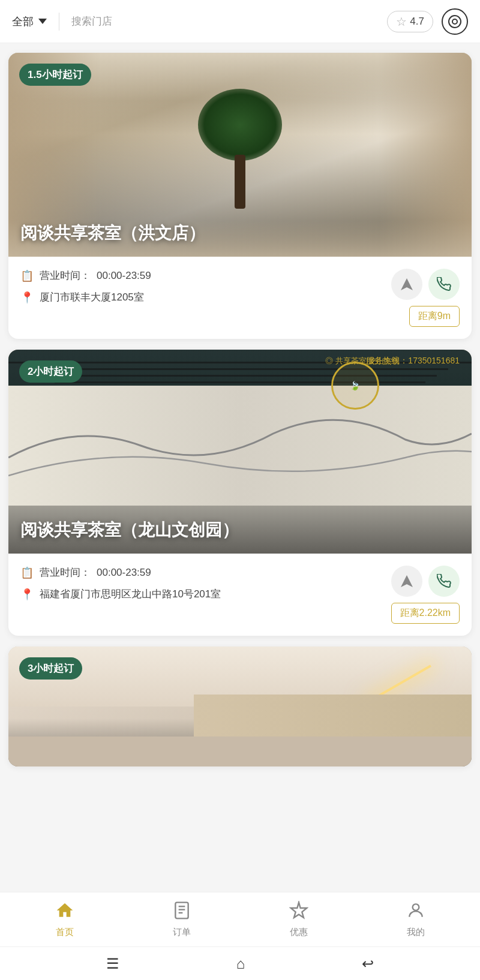 Image resolution: width=480 pixels, height=980 pixels. What do you see at coordinates (65, 912) in the screenshot?
I see `home-icon` at bounding box center [65, 912].